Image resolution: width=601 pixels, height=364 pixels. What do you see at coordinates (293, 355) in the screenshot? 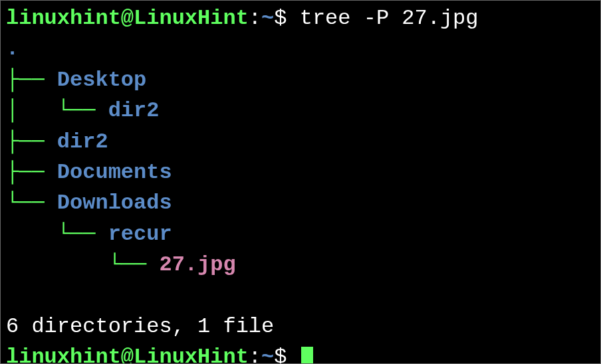
I see `space` at bounding box center [293, 355].